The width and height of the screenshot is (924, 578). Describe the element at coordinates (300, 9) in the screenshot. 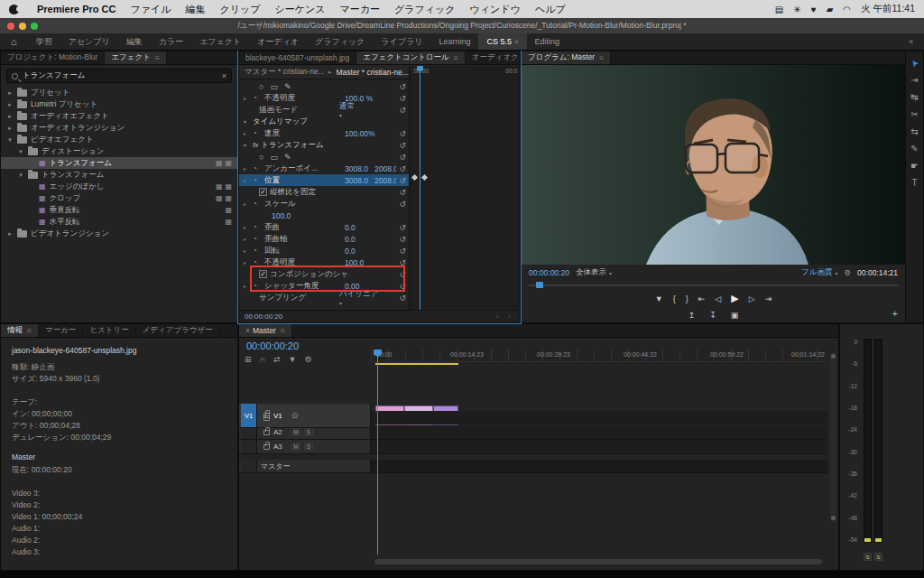

I see `menu-item-4: シーケンス` at that location.